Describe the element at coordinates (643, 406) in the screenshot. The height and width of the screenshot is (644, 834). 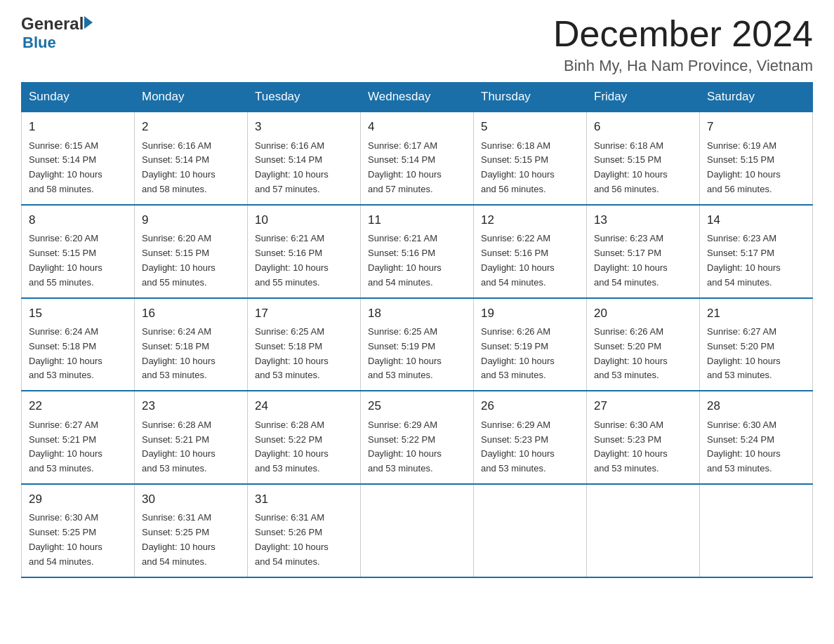
I see `day-number: 27` at that location.